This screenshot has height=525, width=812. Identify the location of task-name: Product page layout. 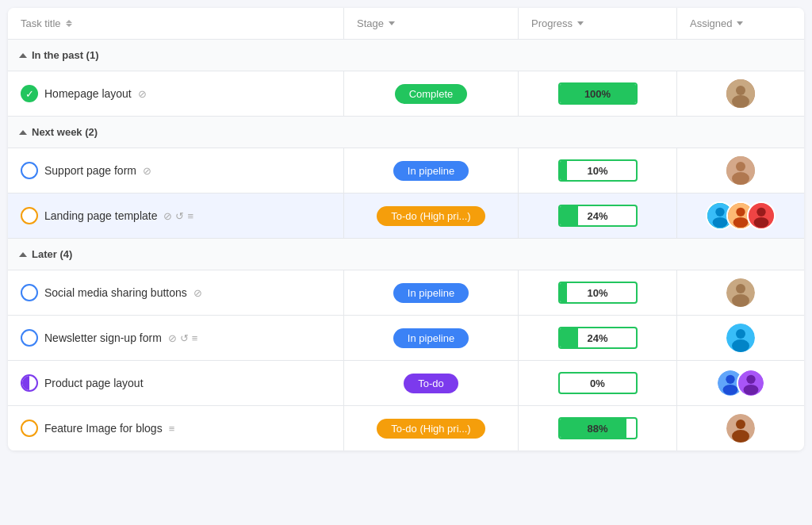
(94, 383).